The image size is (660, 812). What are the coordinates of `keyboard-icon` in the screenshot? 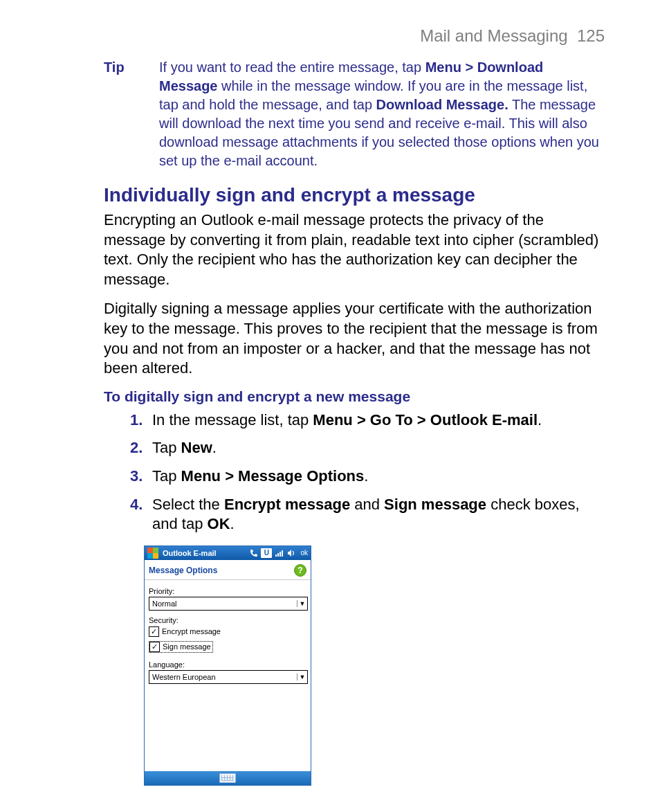 It's located at (228, 778).